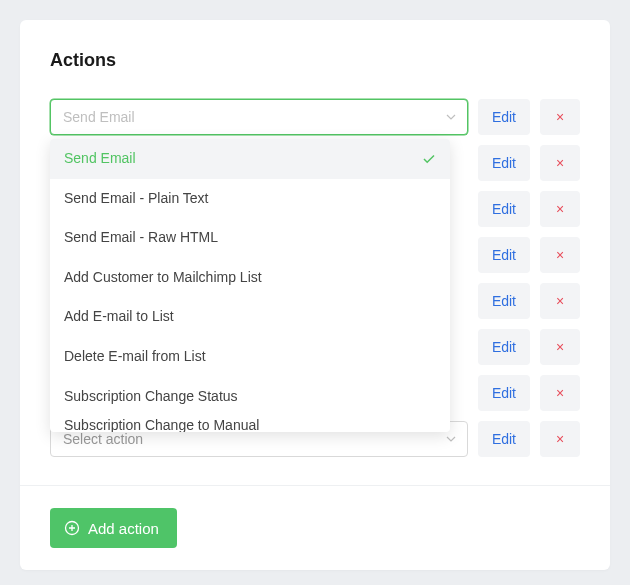 This screenshot has height=585, width=630. Describe the element at coordinates (250, 278) in the screenshot. I see `dropdown-option: Add Customer to Mailchimp List` at that location.